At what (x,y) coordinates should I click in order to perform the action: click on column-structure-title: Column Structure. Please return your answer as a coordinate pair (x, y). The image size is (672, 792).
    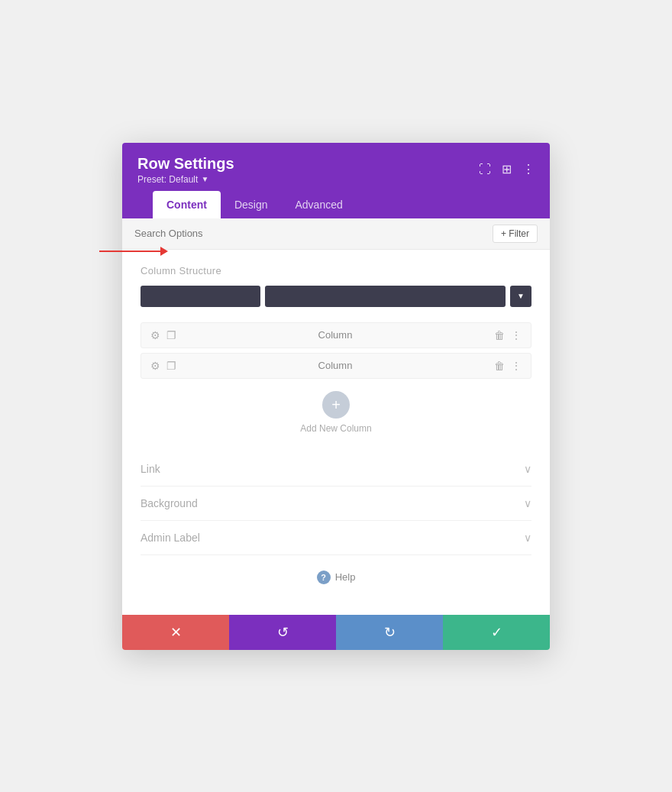
    Looking at the image, I should click on (336, 270).